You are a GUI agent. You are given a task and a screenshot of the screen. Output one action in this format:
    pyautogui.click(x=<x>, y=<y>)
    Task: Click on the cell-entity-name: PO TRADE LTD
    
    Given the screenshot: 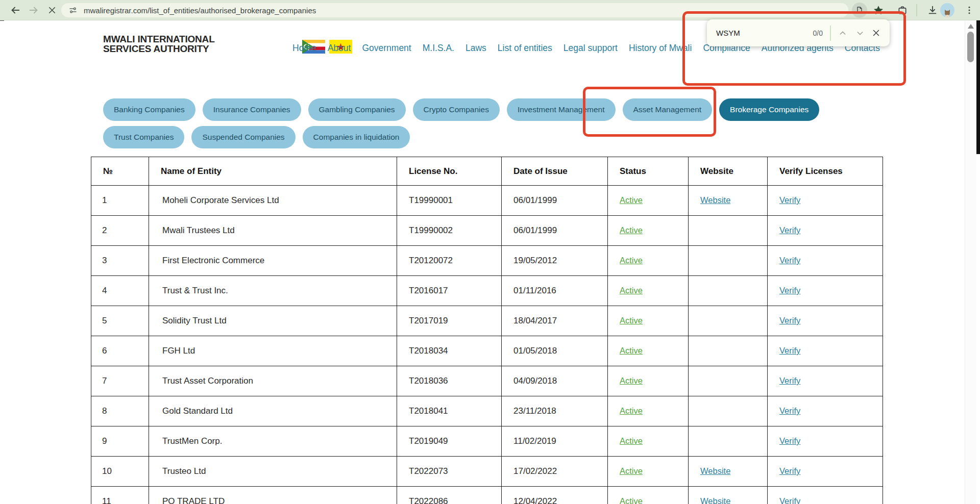 What is the action you would take?
    pyautogui.click(x=273, y=495)
    